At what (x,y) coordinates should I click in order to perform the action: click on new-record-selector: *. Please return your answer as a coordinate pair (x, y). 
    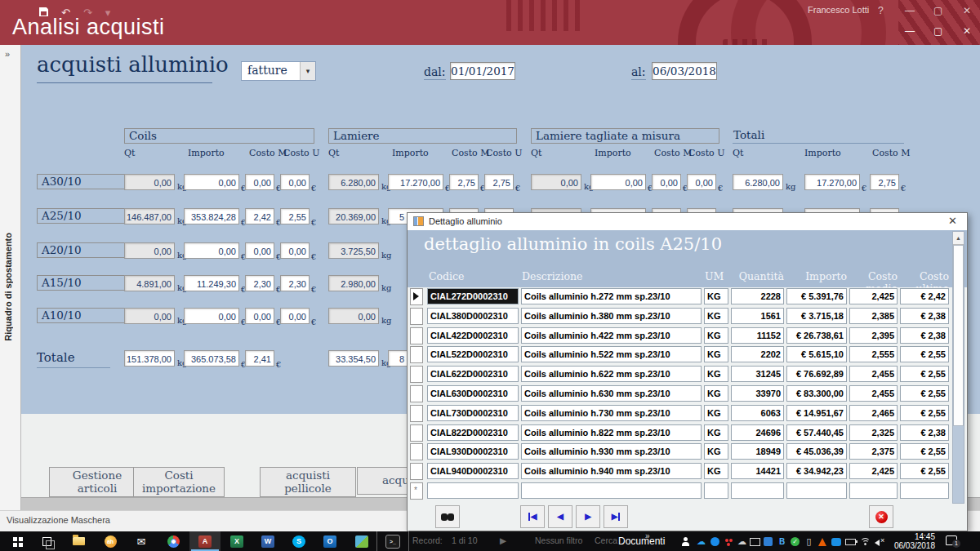
    Looking at the image, I should click on (416, 491).